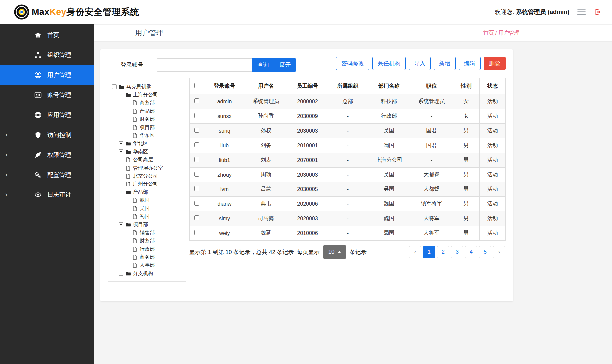  What do you see at coordinates (59, 95) in the screenshot?
I see `sidebar-item-label: 账号管理` at bounding box center [59, 95].